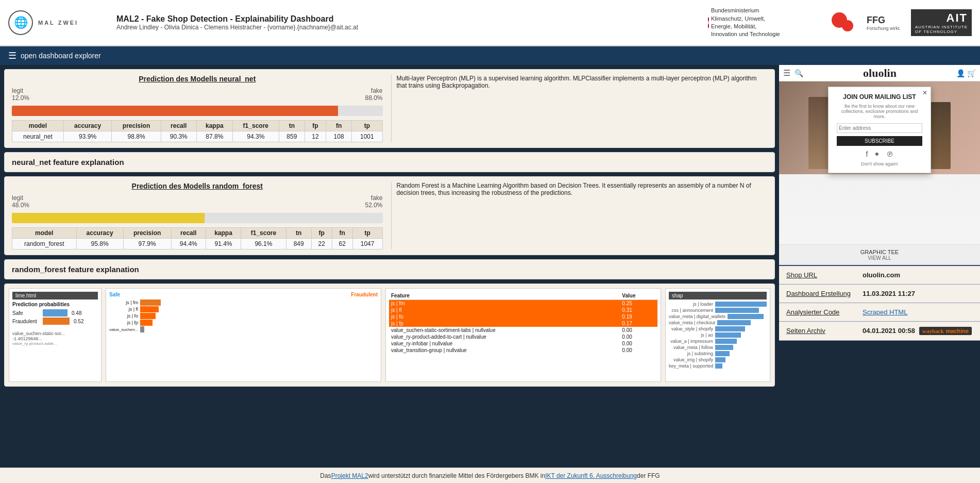  I want to click on rf-col-kappa: kappa, so click(223, 233).